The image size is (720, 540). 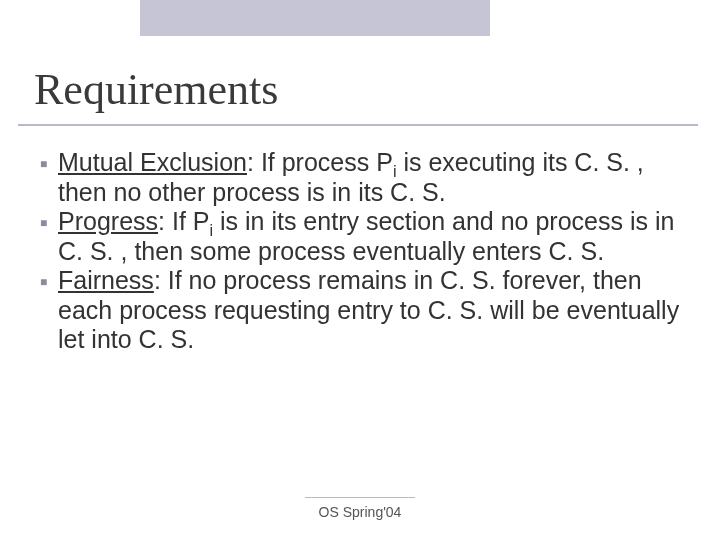 What do you see at coordinates (360, 512) in the screenshot?
I see `footer-text: OS Spring'04` at bounding box center [360, 512].